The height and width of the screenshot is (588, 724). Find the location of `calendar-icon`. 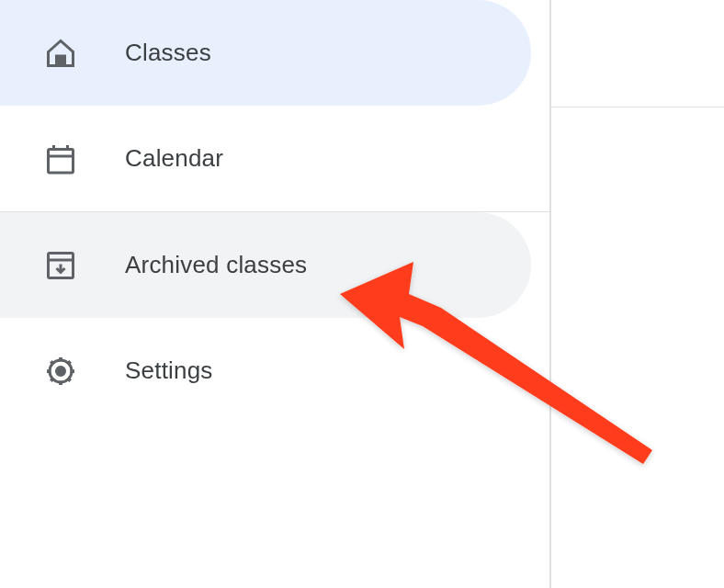

calendar-icon is located at coordinates (61, 159).